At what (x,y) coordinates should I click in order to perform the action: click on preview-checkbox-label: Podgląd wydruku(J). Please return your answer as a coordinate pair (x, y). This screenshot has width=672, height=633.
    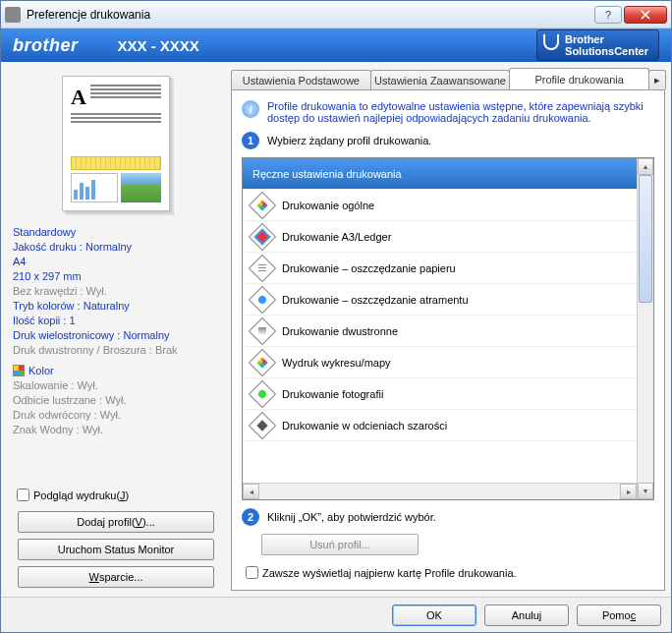
    Looking at the image, I should click on (81, 495).